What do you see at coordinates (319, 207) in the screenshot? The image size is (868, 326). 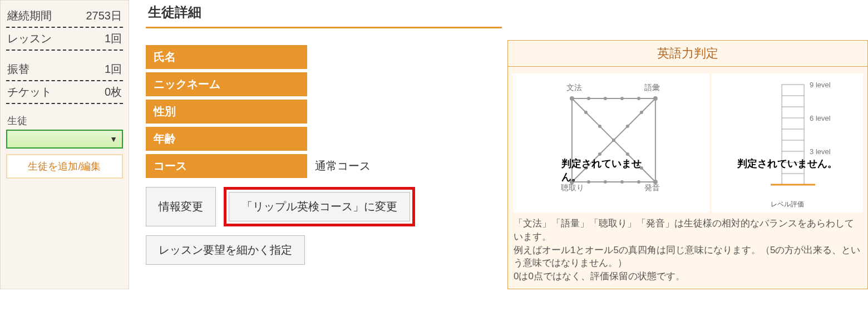 I see `highlight-box: 「リップル英検コース」に変更` at bounding box center [319, 207].